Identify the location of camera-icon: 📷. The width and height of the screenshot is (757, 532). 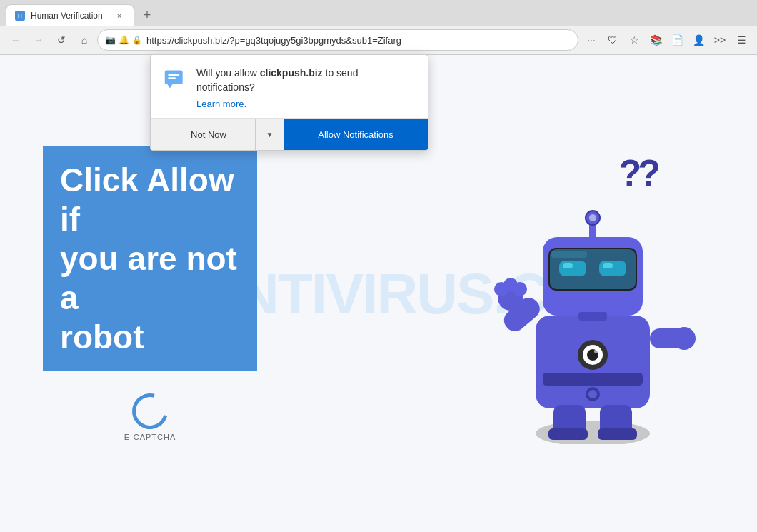
(110, 40).